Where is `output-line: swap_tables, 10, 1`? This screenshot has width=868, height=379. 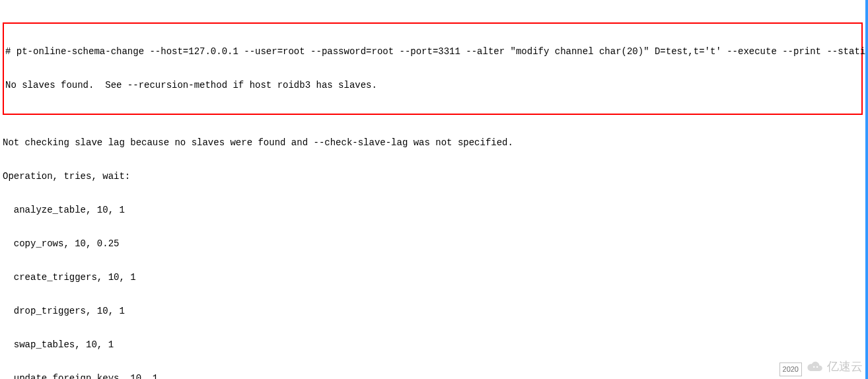
output-line: swap_tables, 10, 1 is located at coordinates (434, 345).